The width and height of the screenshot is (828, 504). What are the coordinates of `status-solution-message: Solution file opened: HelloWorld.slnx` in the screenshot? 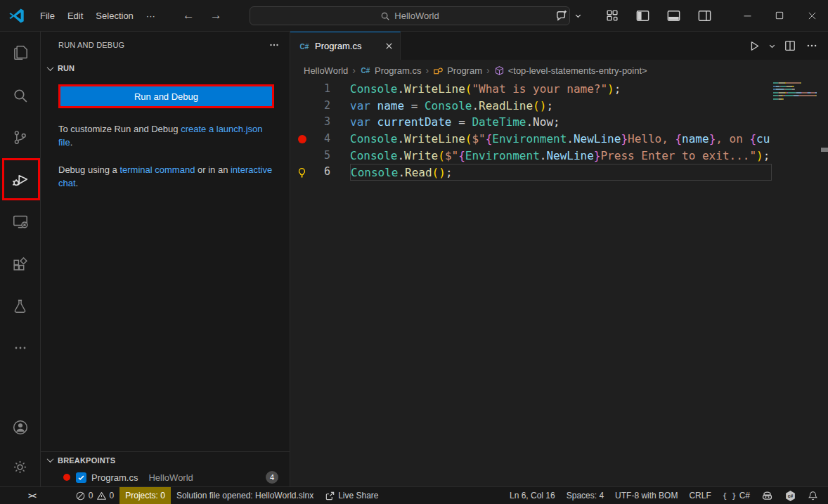 It's located at (245, 496).